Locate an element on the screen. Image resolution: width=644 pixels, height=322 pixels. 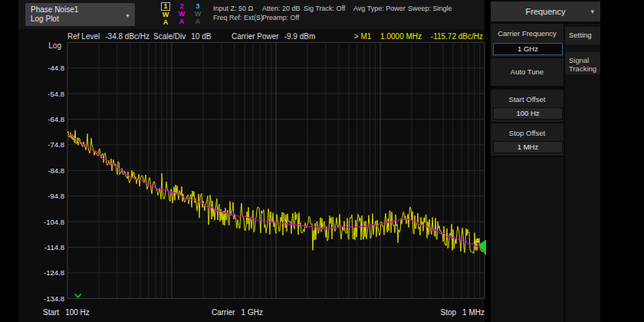
x-axis-carrier-label: Carrier1 GHz is located at coordinates (238, 313).